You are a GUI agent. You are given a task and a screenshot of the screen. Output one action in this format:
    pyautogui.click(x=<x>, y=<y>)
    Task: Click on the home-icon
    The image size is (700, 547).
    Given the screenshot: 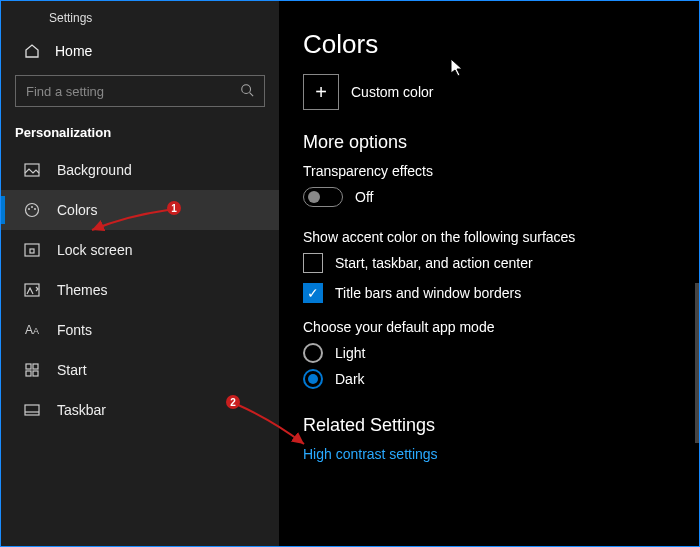 What is the action you would take?
    pyautogui.click(x=32, y=51)
    